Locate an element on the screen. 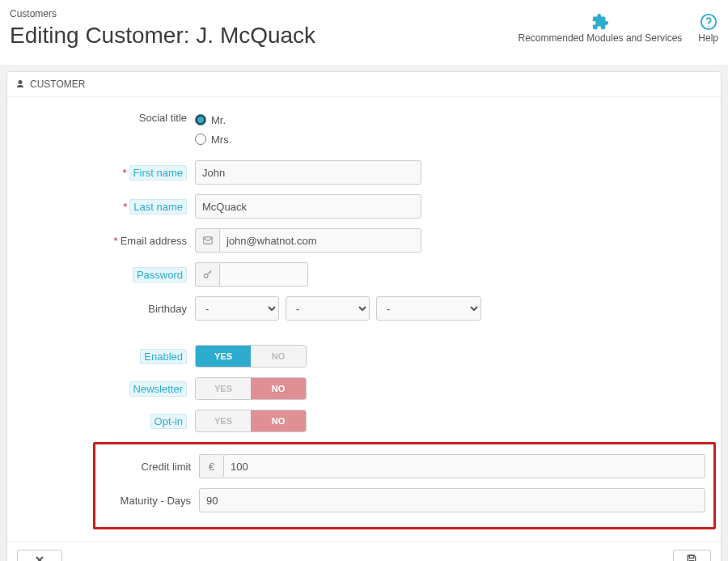  newsletter-yes: YES is located at coordinates (223, 389).